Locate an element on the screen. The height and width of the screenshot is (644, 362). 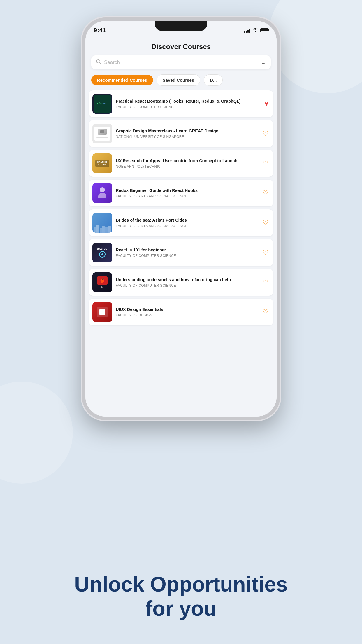
notch is located at coordinates (181, 26).